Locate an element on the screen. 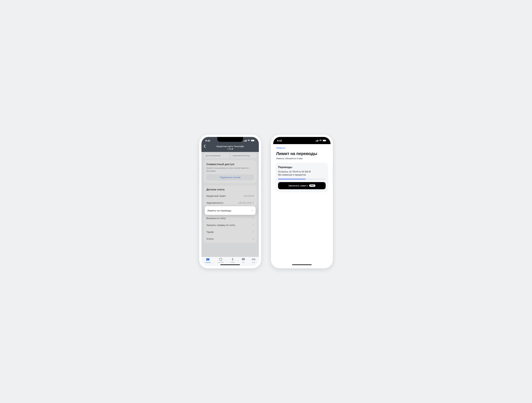  tab-label: Город is located at coordinates (233, 262).